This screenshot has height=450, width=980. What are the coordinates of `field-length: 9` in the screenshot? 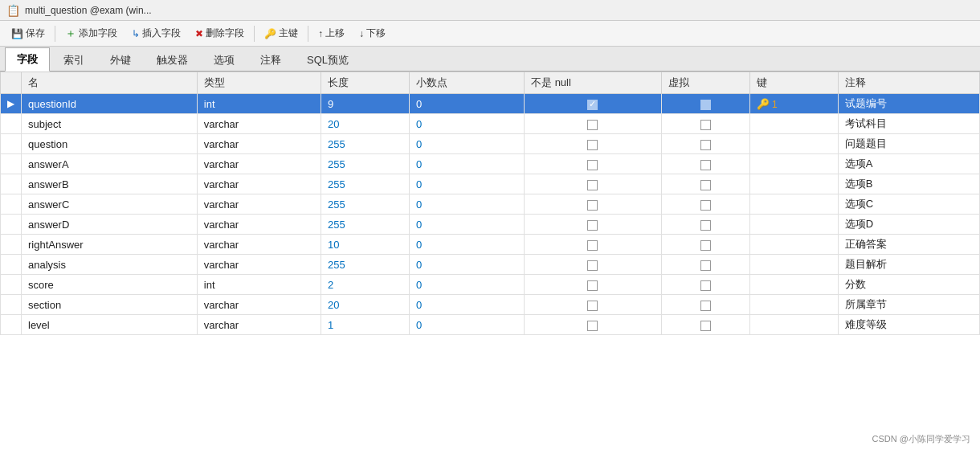 It's located at (365, 104).